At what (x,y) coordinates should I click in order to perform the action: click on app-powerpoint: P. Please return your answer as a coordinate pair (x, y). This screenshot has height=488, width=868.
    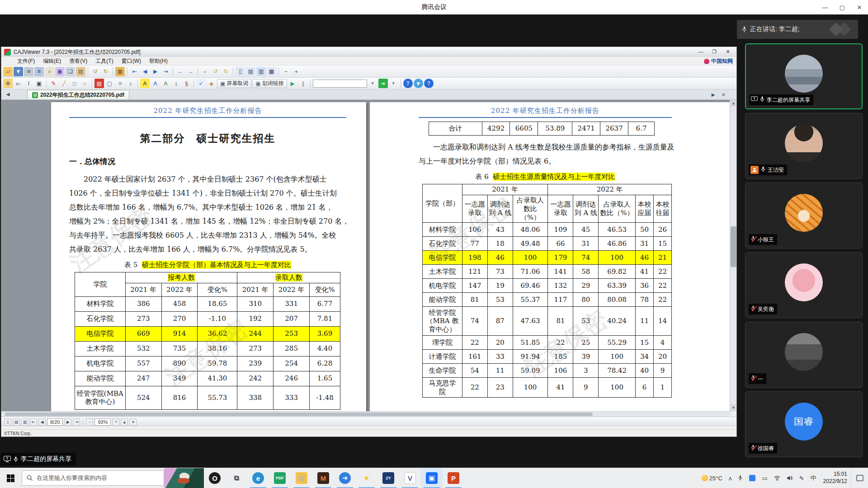
    Looking at the image, I should click on (453, 478).